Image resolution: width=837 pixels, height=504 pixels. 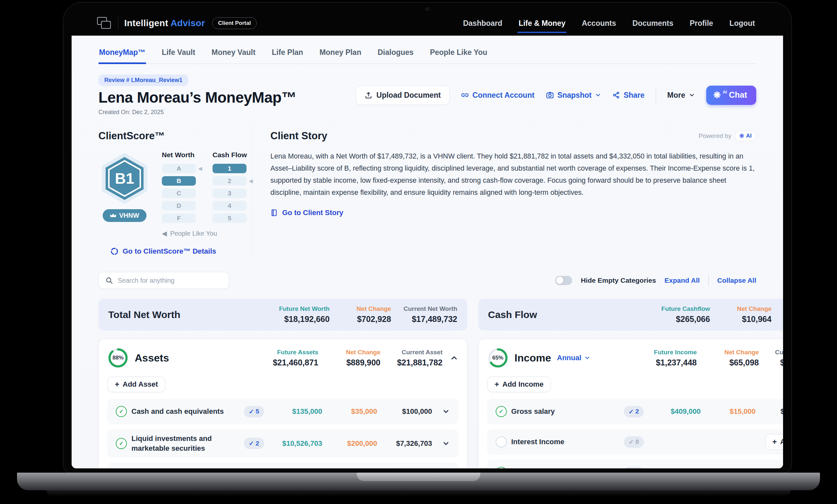 What do you see at coordinates (519, 384) in the screenshot?
I see `add-income-button: + Add Income` at bounding box center [519, 384].